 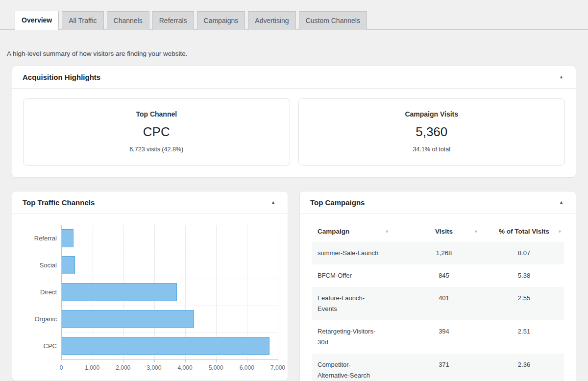 What do you see at coordinates (438, 367) in the screenshot?
I see `table-row: Competitor-Alternative-Search3712.36` at bounding box center [438, 367].